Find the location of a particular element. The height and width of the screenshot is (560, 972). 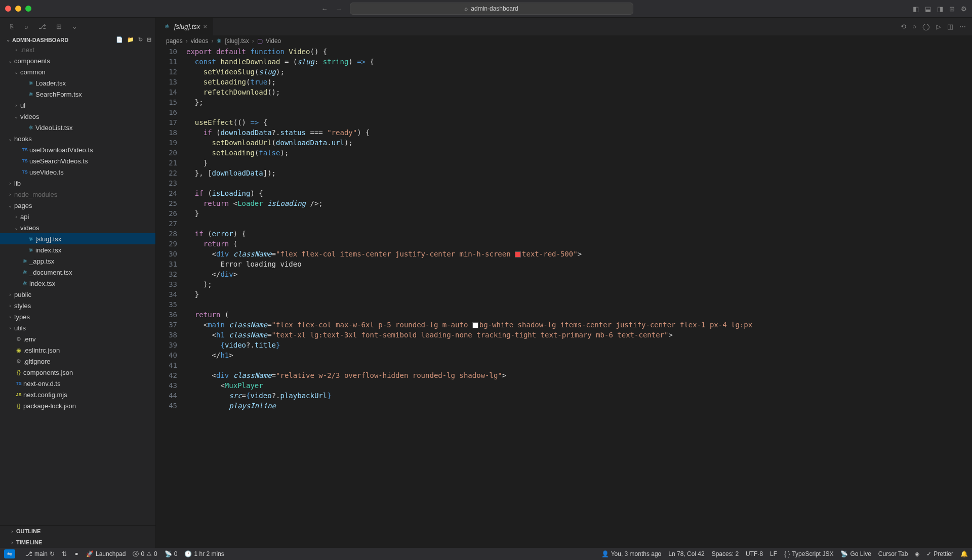

circle-icon: ○ is located at coordinates (914, 26).